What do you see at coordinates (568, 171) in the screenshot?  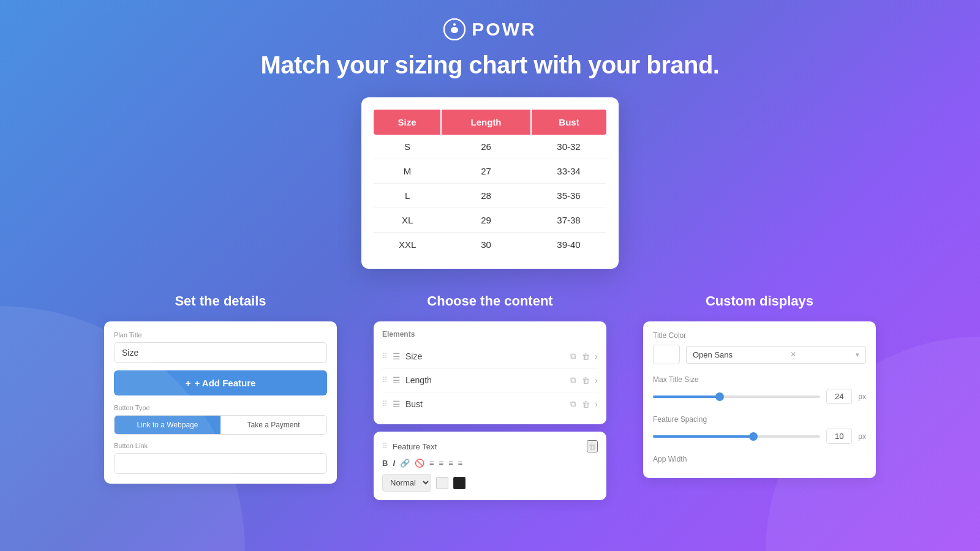 I see `cell-bust-m: 33-34` at bounding box center [568, 171].